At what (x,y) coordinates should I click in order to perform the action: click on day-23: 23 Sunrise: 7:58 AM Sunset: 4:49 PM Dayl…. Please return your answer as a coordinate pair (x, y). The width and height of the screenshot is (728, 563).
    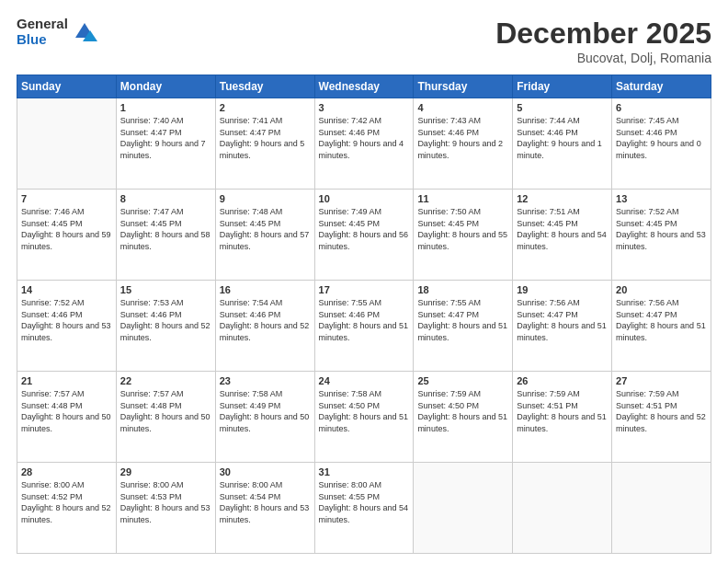
    Looking at the image, I should click on (265, 418).